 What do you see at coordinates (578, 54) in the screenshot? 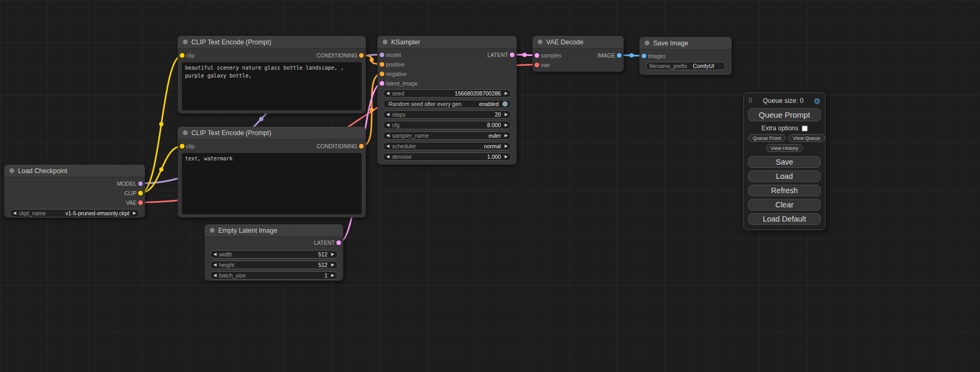
I see `node-vae-decode: VAE Decode samples IMAGE vae` at bounding box center [578, 54].